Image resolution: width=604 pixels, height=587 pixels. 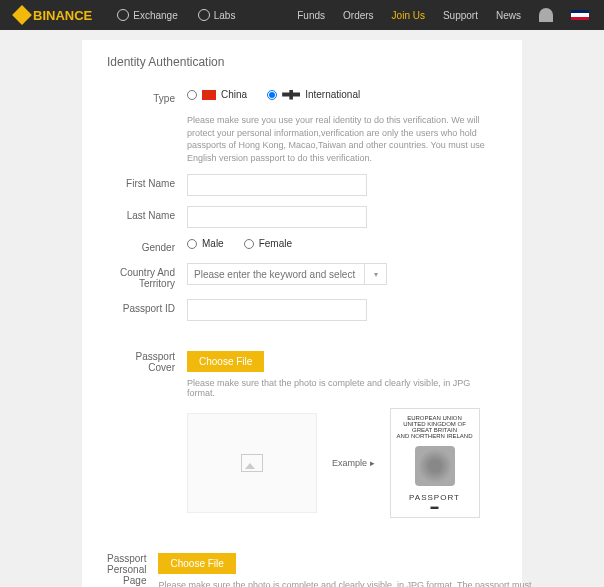 What do you see at coordinates (268, 244) in the screenshot?
I see `gender-female-option: Female` at bounding box center [268, 244].